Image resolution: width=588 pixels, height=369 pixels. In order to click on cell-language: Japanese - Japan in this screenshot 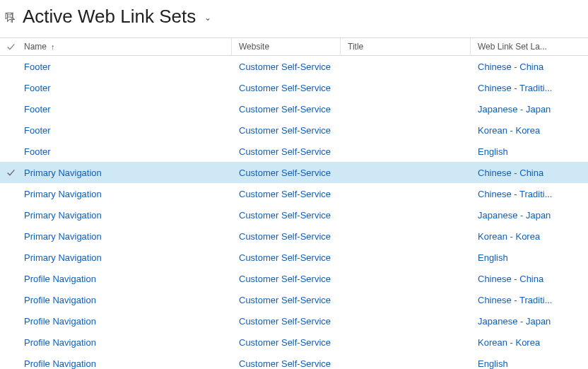, I will do `click(529, 215)`.